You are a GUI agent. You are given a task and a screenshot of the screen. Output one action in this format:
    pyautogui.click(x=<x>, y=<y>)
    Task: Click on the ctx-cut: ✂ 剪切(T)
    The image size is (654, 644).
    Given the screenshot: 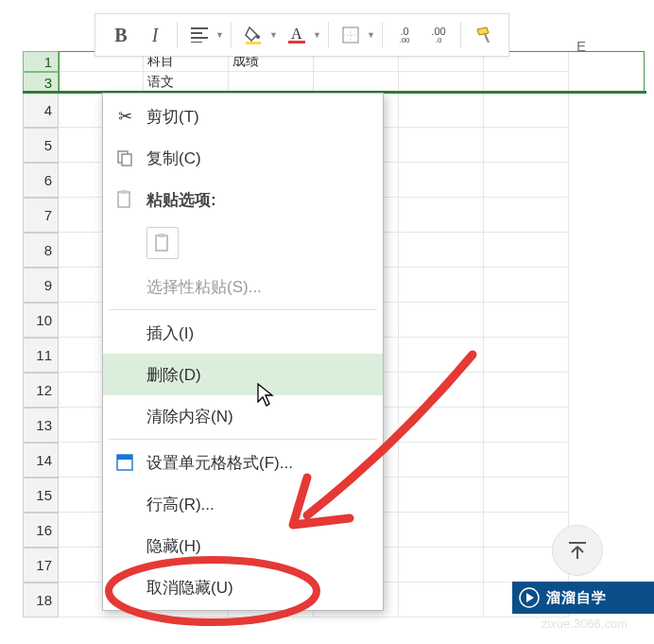 What is the action you would take?
    pyautogui.click(x=243, y=116)
    